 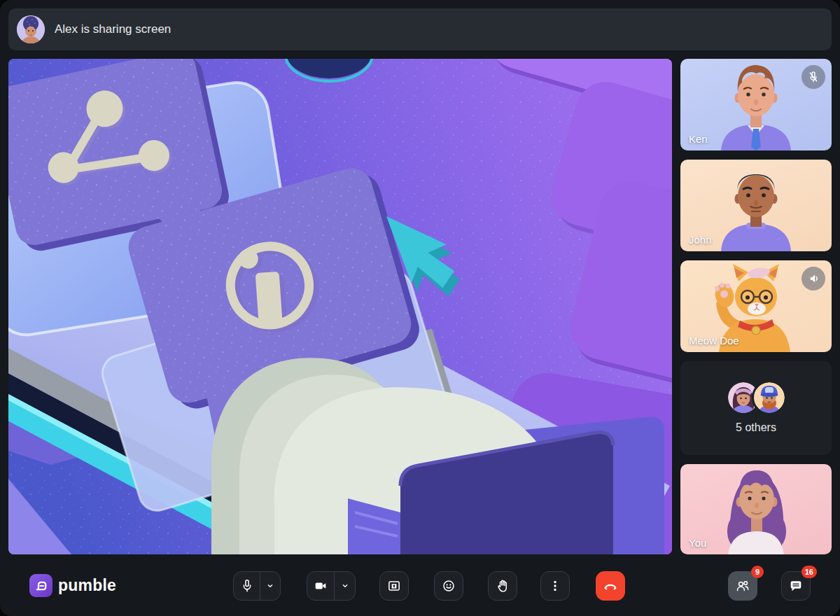 I want to click on chat-count-badge: 16, so click(x=809, y=572).